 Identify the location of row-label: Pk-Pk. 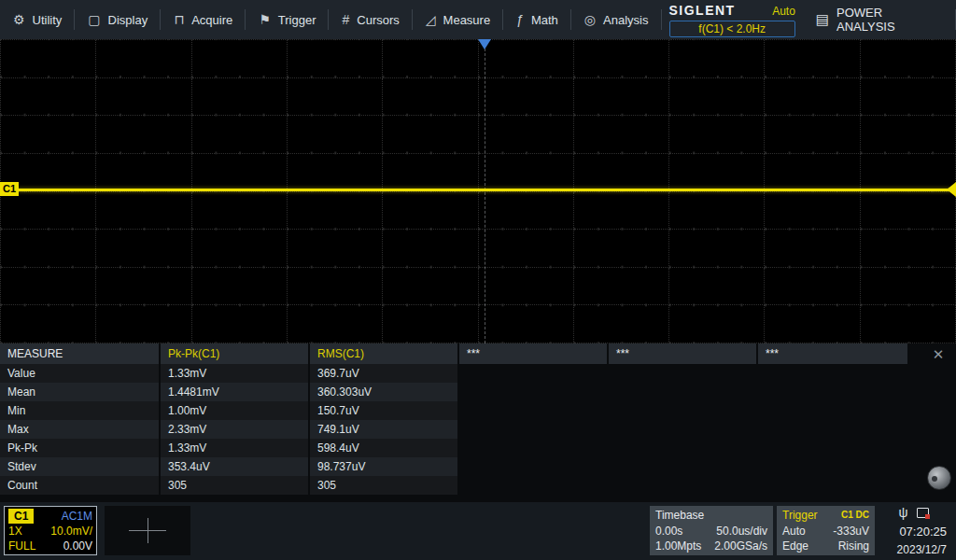
(79, 448).